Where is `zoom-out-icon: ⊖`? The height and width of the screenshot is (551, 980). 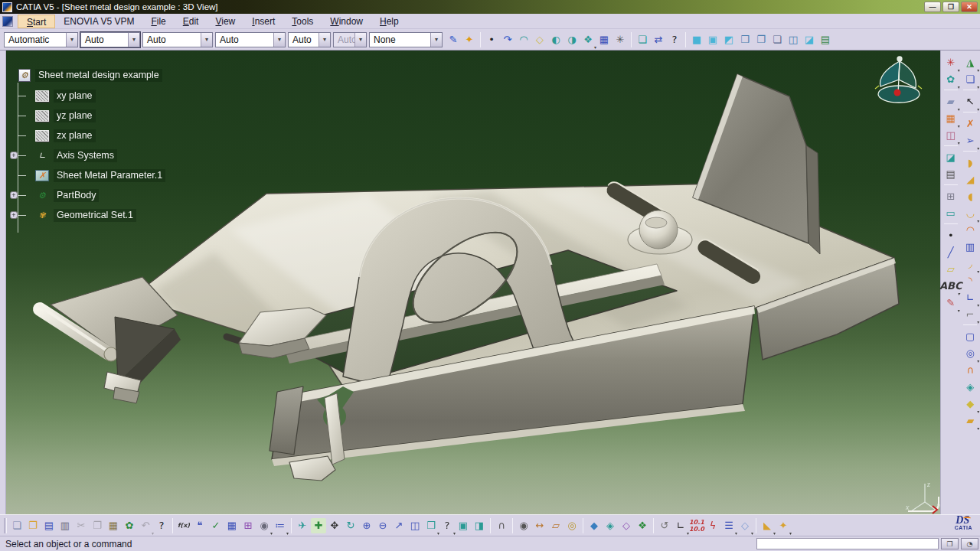 zoom-out-icon: ⊖ is located at coordinates (383, 526).